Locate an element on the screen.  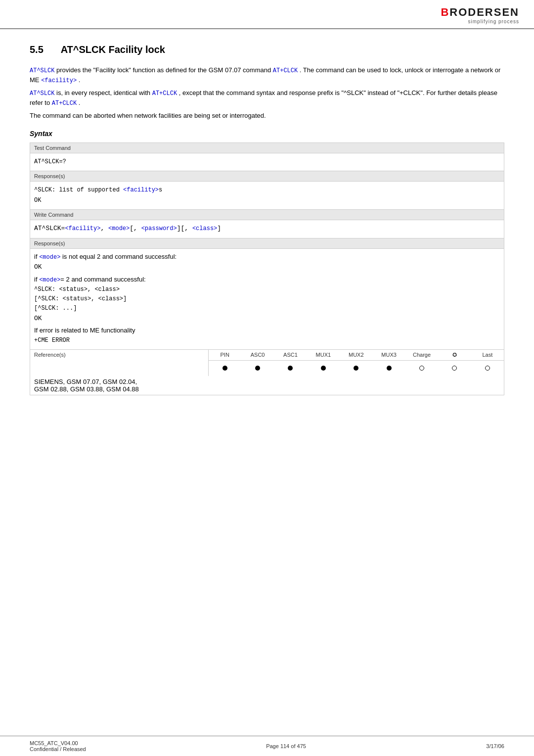
ref-data-row is located at coordinates (356, 368).